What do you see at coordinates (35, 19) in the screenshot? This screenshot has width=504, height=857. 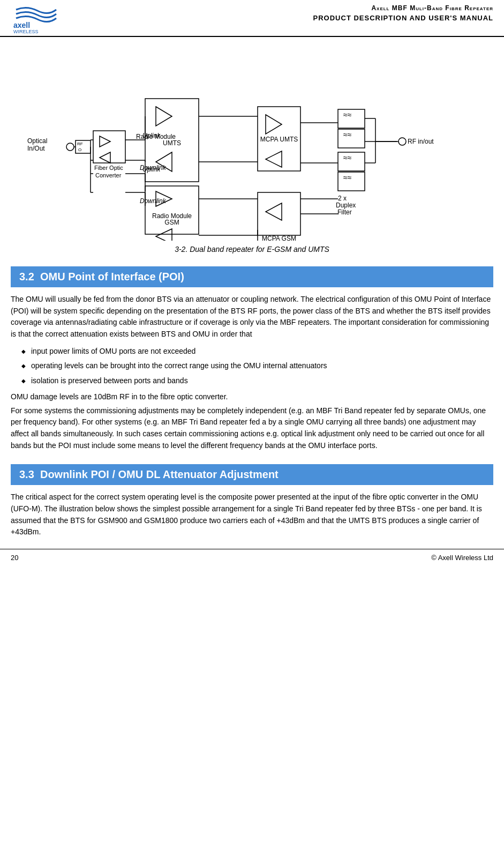 I see `axell-logo: axell WIRELESS` at bounding box center [35, 19].